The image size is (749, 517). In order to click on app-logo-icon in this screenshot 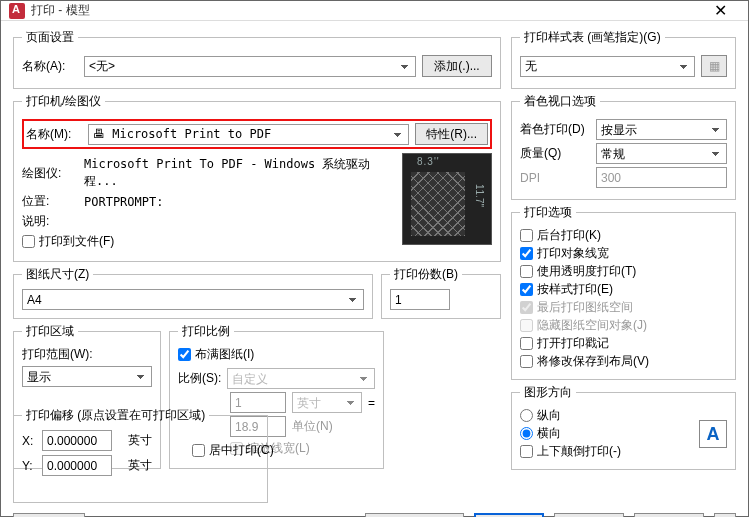, I will do `click(17, 11)`.